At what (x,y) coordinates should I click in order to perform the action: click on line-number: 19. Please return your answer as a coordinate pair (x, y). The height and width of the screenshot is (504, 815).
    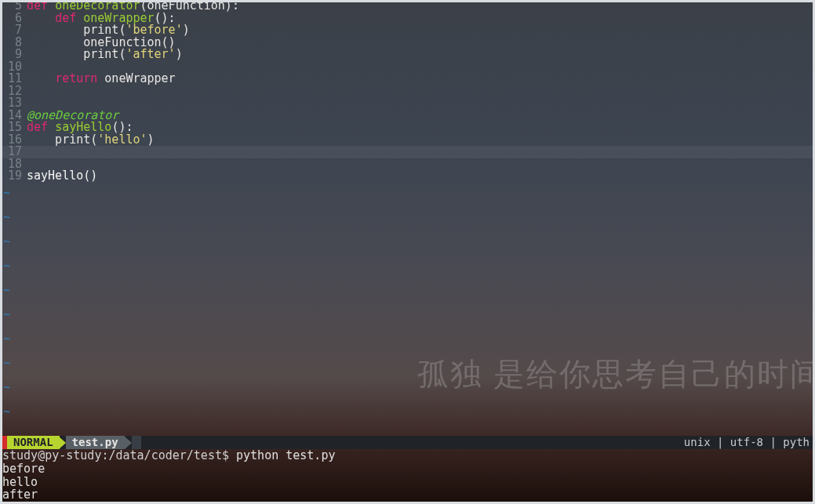
    Looking at the image, I should click on (13, 176).